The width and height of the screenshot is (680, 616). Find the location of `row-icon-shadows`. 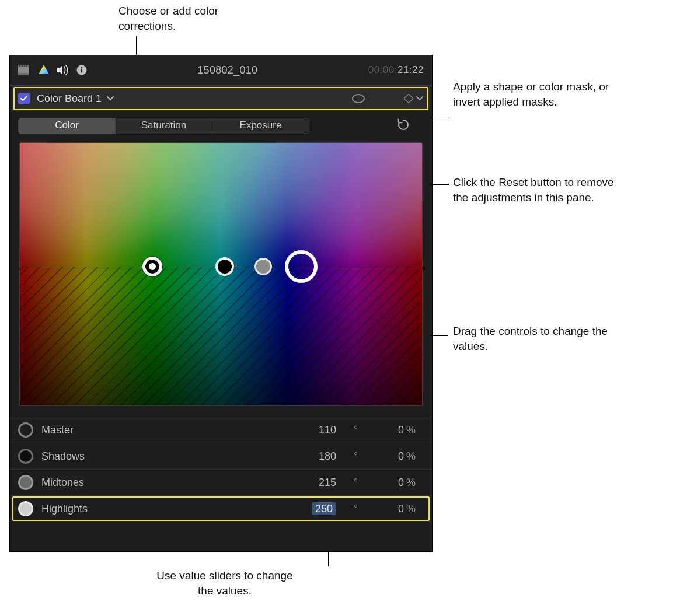

row-icon-shadows is located at coordinates (26, 456).